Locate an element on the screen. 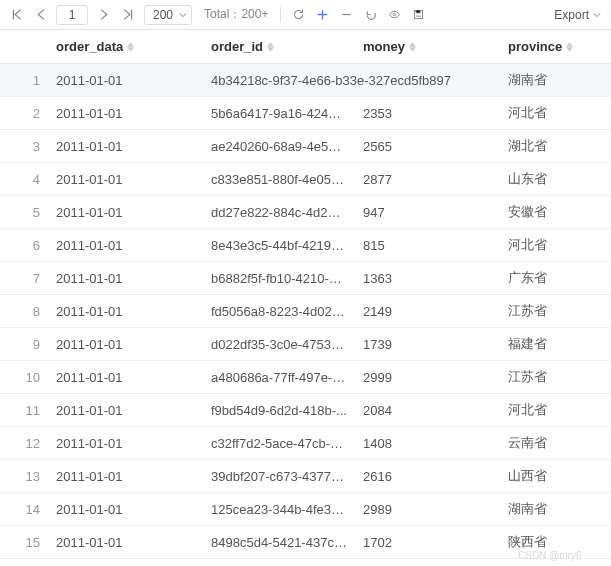 The width and height of the screenshot is (611, 566). cell-province: 安徽省 is located at coordinates (556, 212).